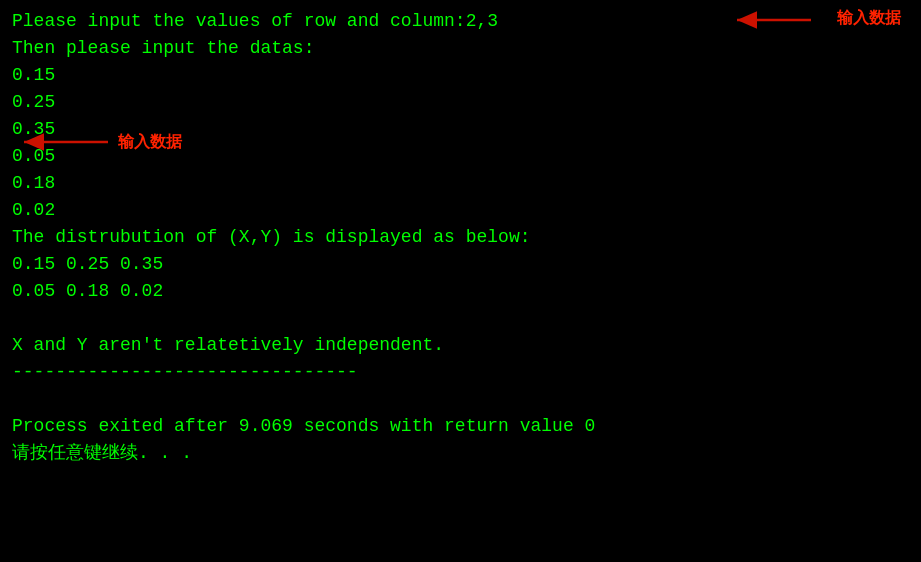 This screenshot has width=921, height=562. Describe the element at coordinates (460, 372) in the screenshot. I see `line-13: --------------------------------` at that location.